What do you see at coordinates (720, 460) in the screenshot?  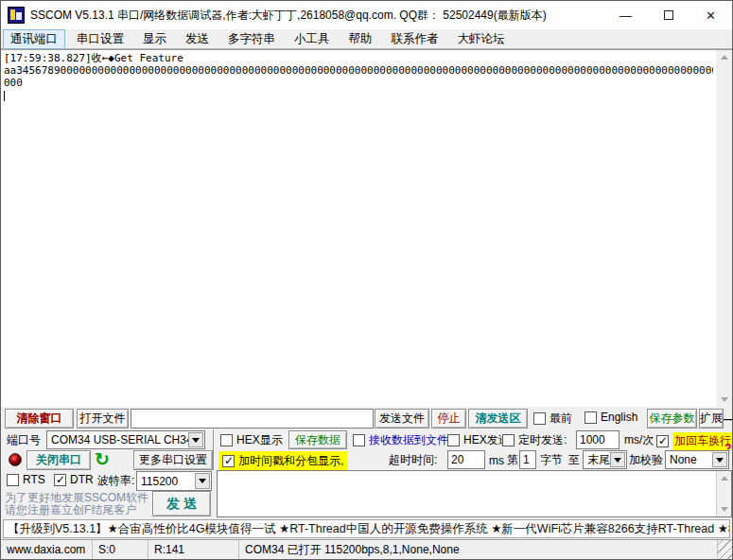 I see `dropdown-arrow-icon` at bounding box center [720, 460].